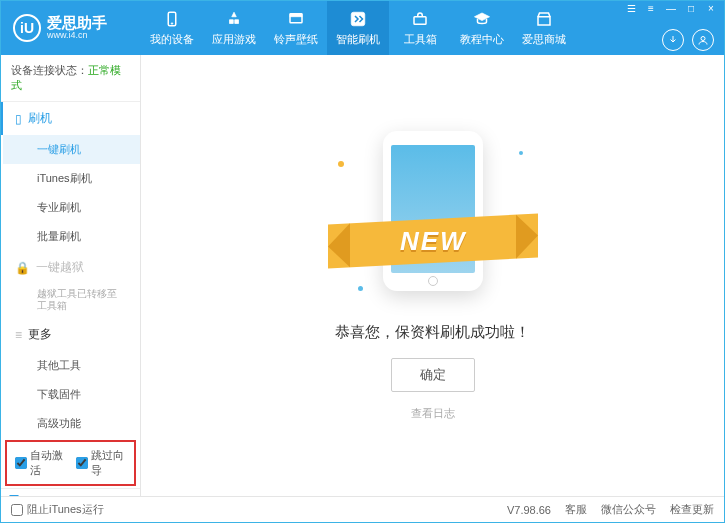 The height and width of the screenshot is (523, 725). I want to click on store-icon, so click(544, 19).